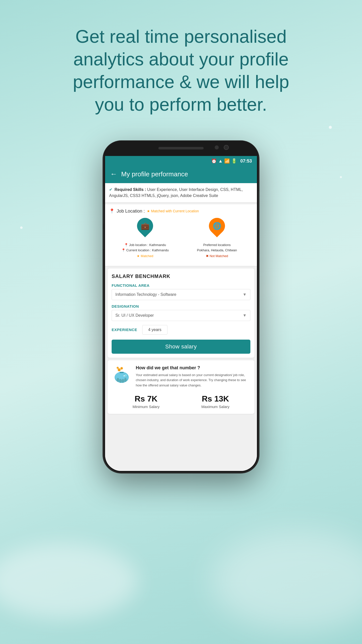 This screenshot has width=362, height=644. What do you see at coordinates (181, 211) in the screenshot?
I see `location-header: 📍 Job Location : ★ Matched with Current …` at bounding box center [181, 211].